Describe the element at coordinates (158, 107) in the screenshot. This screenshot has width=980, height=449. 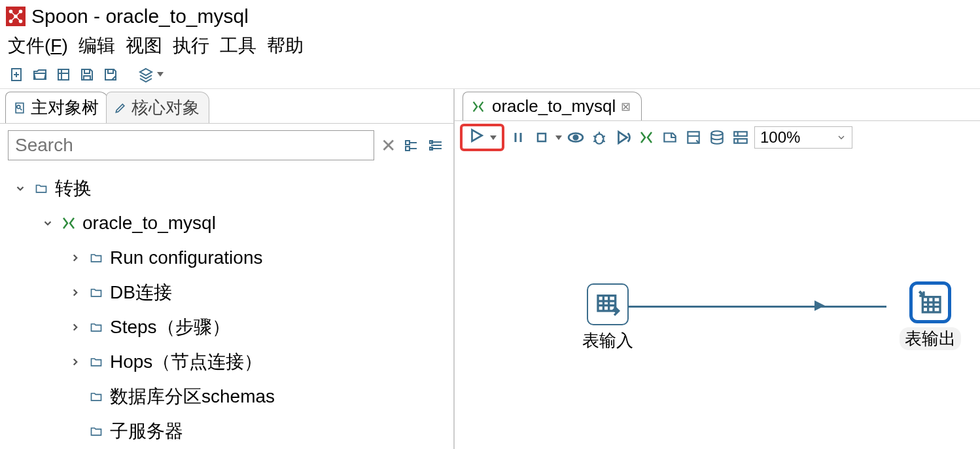
I see `tab-core-objects: 核心对象` at that location.